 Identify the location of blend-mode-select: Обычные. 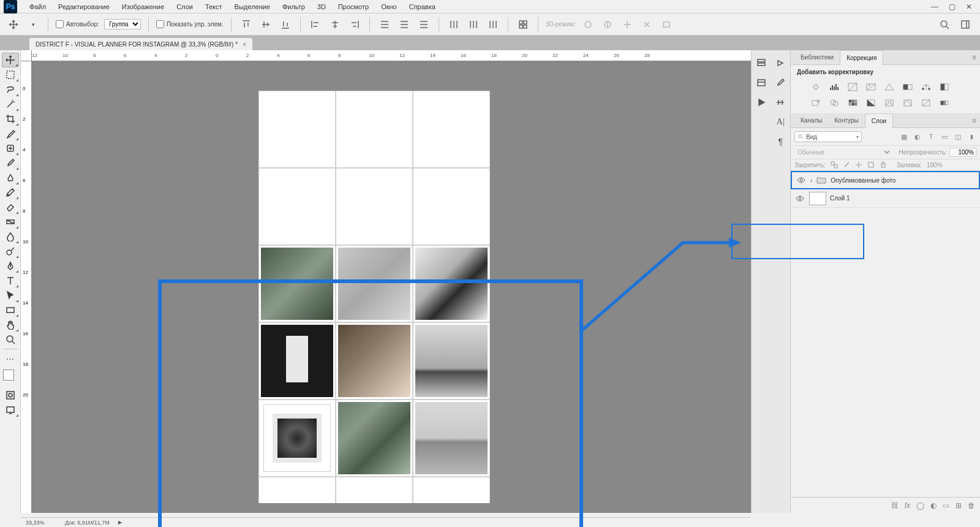
(843, 152).